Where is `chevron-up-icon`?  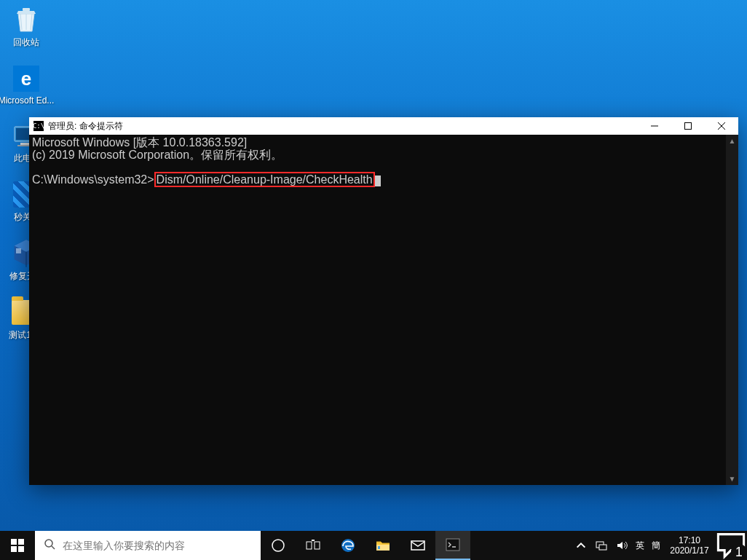 chevron-up-icon is located at coordinates (581, 545).